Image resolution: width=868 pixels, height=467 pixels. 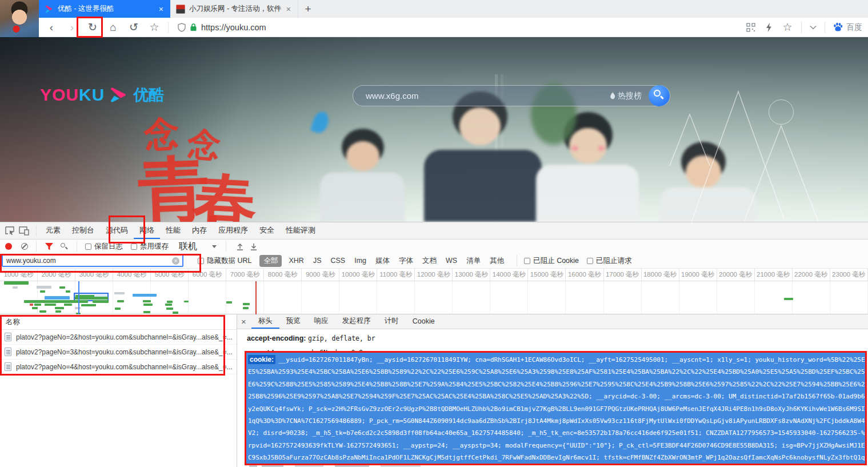 I want to click on filter-chip: CSS, so click(x=338, y=261).